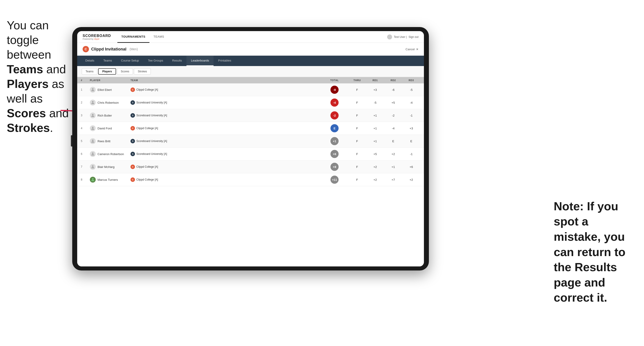 This screenshot has width=644, height=346. Describe the element at coordinates (110, 80) in the screenshot. I see `col-player: PLAYER` at that location.